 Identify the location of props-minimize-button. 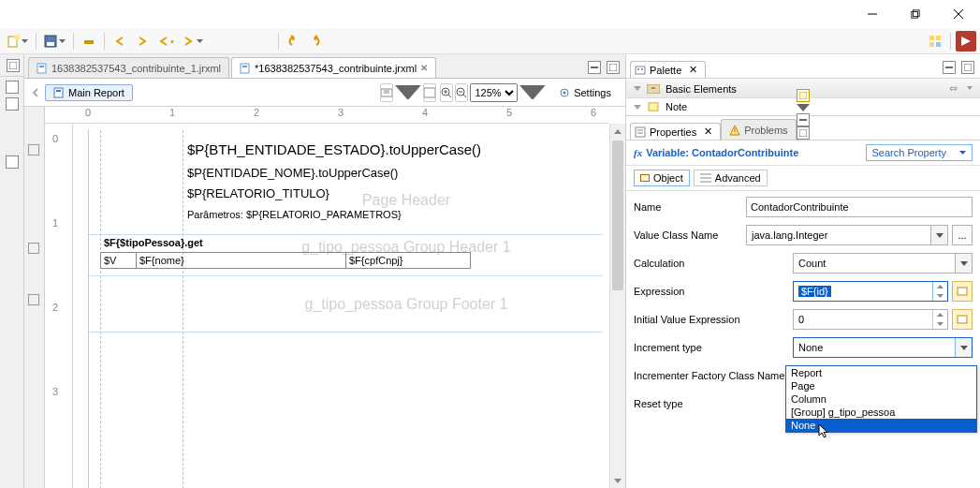
(803, 120).